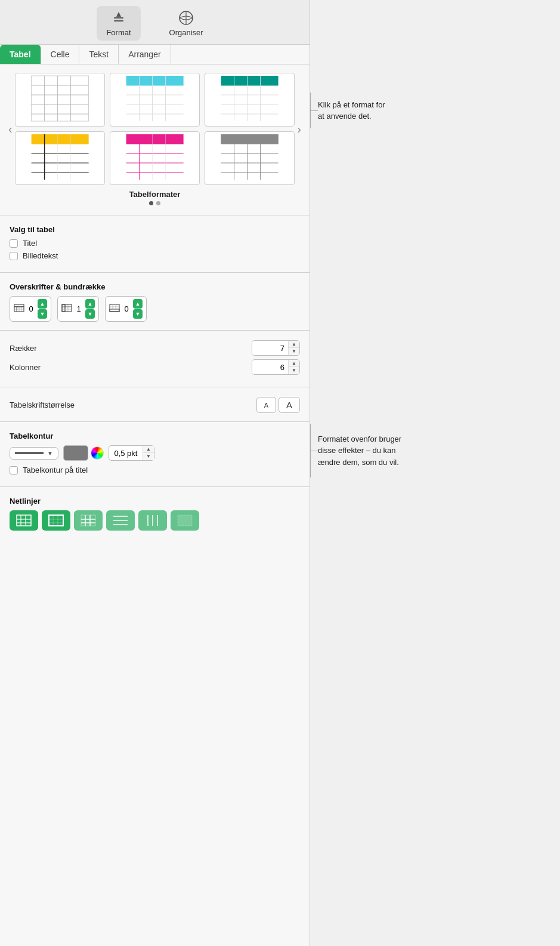  Describe the element at coordinates (294, 363) in the screenshot. I see `cols-up: ▲` at that location.